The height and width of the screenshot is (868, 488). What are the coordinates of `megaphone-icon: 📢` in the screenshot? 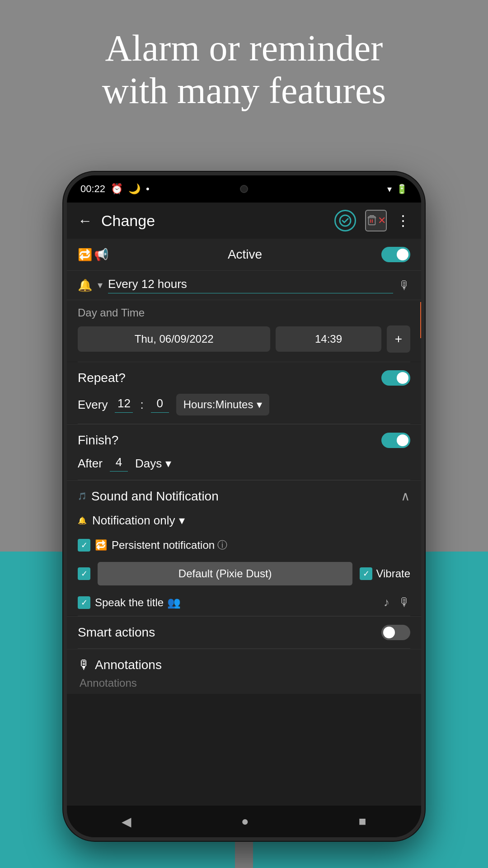 It's located at (101, 255).